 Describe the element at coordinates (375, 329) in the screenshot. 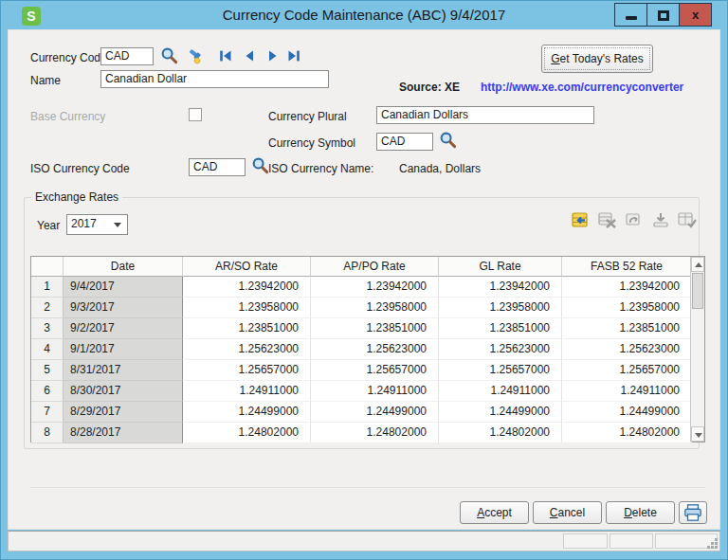

I see `appo-rate-cell: 1.23851000` at that location.